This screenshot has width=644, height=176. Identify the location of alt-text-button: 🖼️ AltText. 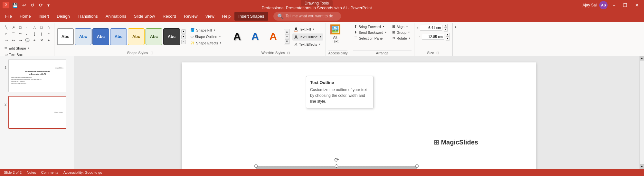
(336, 33).